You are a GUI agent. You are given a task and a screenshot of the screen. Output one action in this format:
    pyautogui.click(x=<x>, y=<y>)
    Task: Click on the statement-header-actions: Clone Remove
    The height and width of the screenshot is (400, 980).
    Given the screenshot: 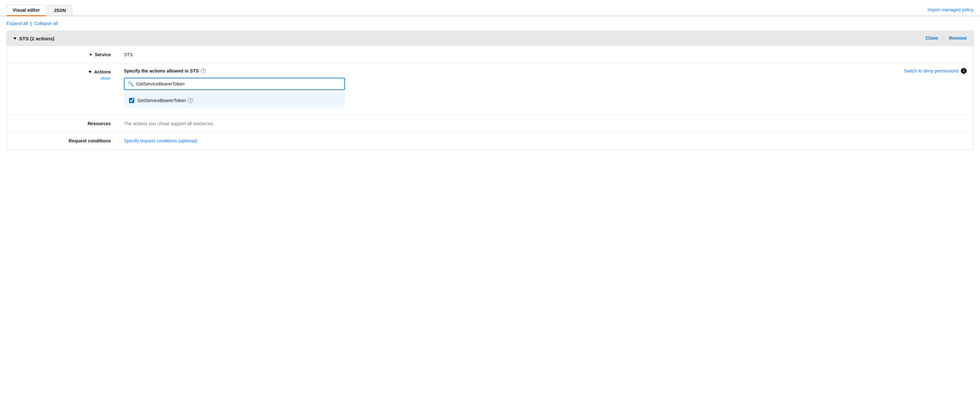 What is the action you would take?
    pyautogui.click(x=946, y=38)
    